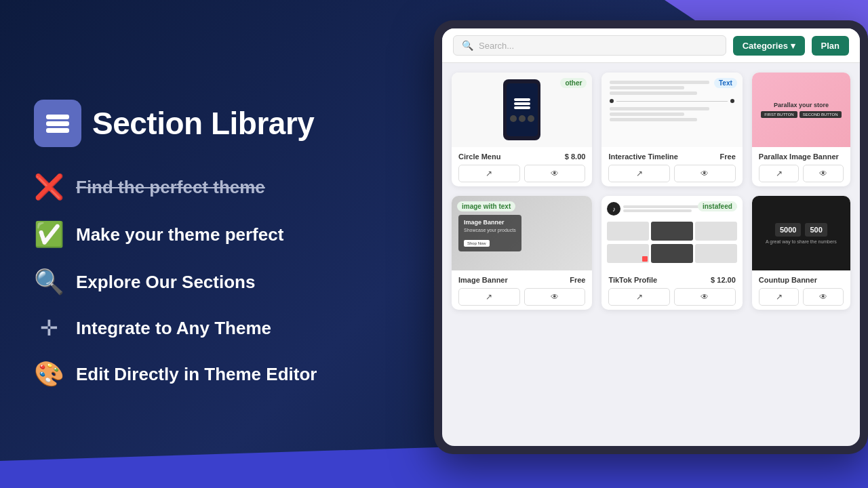 The height and width of the screenshot is (488, 868). What do you see at coordinates (197, 374) in the screenshot?
I see `feature-text-5: Edit Directly in Theme Editor` at bounding box center [197, 374].